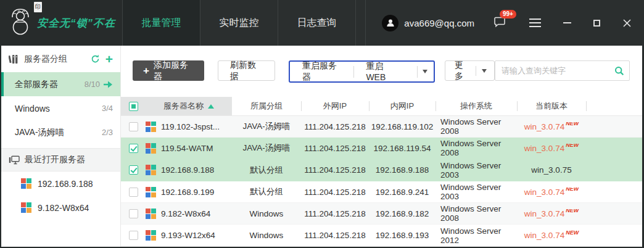 Image resolution: width=644 pixels, height=248 pixels. What do you see at coordinates (190, 127) in the screenshot?
I see `server-name: 119.102-Jspst...` at bounding box center [190, 127].